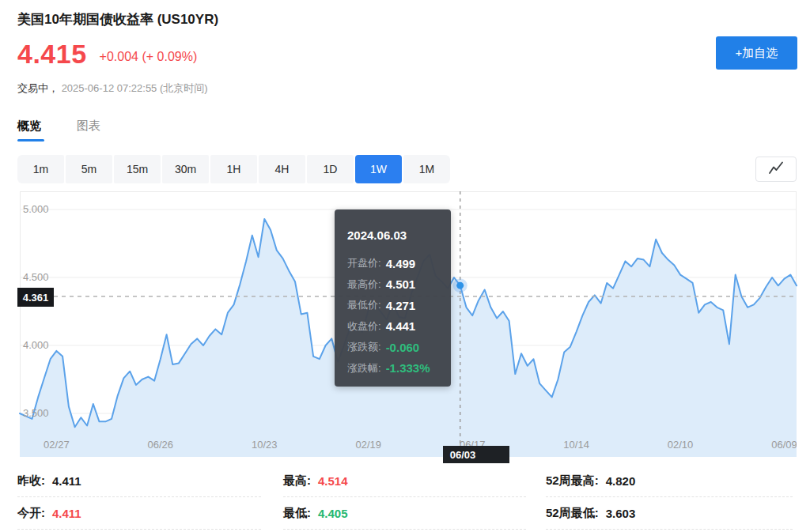 This screenshot has width=810, height=532. What do you see at coordinates (29, 130) in the screenshot?
I see `tab-overview: 概览` at bounding box center [29, 130].